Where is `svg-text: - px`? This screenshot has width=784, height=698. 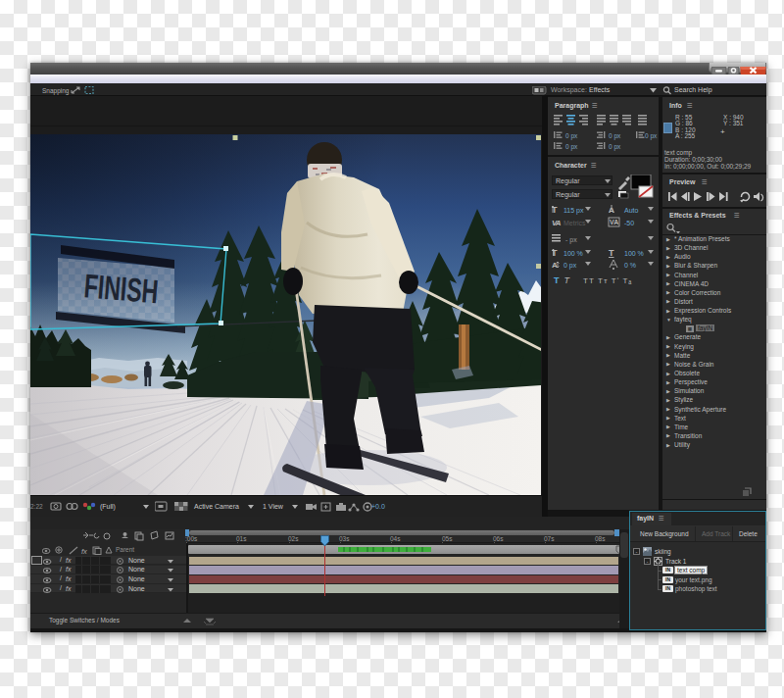 svg-text: - px is located at coordinates (571, 240).